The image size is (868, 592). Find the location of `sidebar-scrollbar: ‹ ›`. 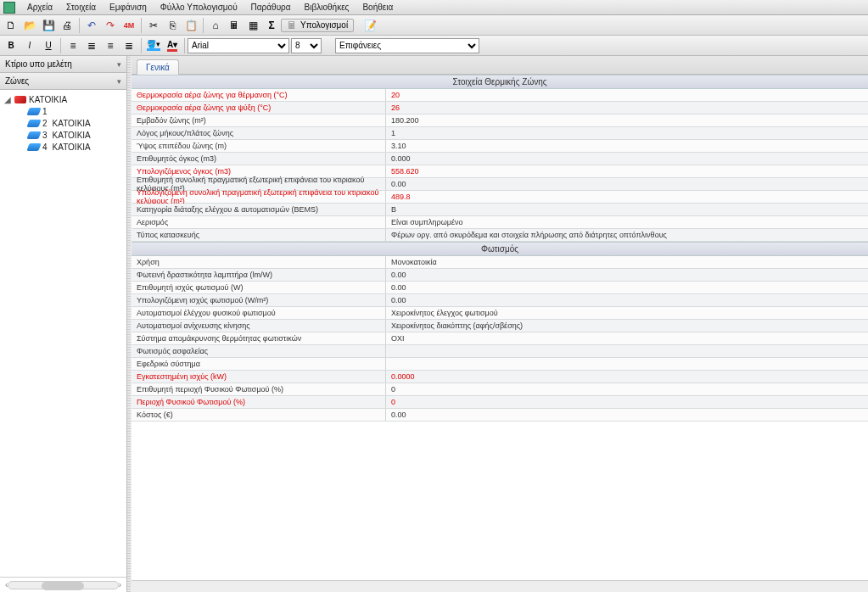

sidebar-scrollbar: ‹ › is located at coordinates (63, 584).